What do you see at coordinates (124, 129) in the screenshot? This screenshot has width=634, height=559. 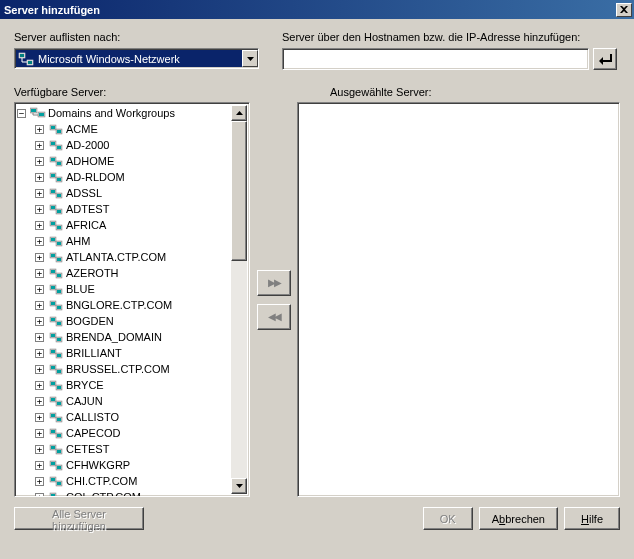 I see `tree-item: +ACME` at bounding box center [124, 129].